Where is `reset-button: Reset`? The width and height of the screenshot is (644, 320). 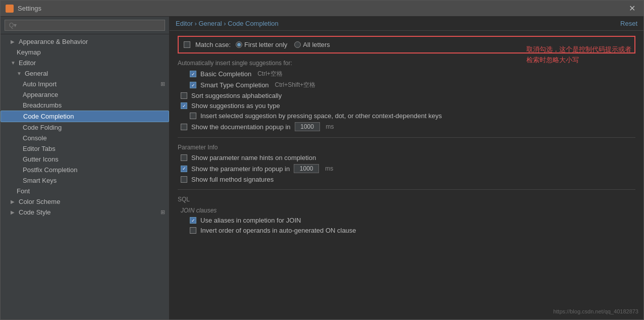
reset-button: Reset is located at coordinates (629, 23).